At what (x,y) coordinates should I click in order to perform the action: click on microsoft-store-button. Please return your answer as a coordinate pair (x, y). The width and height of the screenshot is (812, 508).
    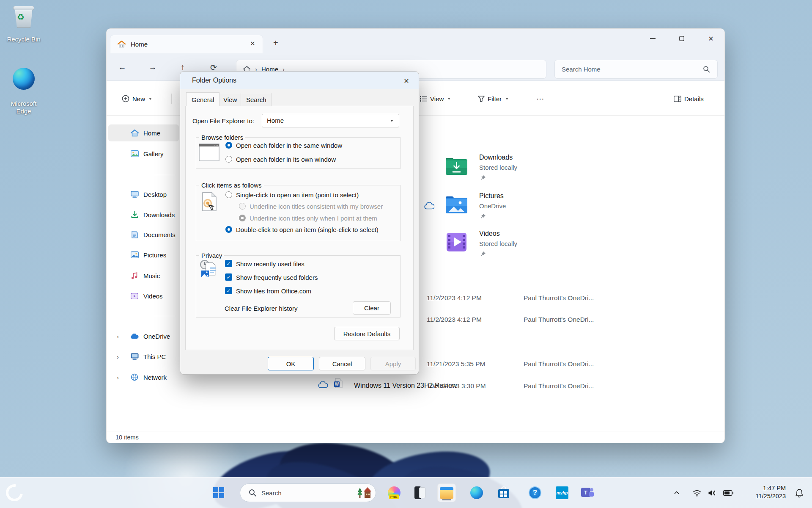
    Looking at the image, I should click on (504, 493).